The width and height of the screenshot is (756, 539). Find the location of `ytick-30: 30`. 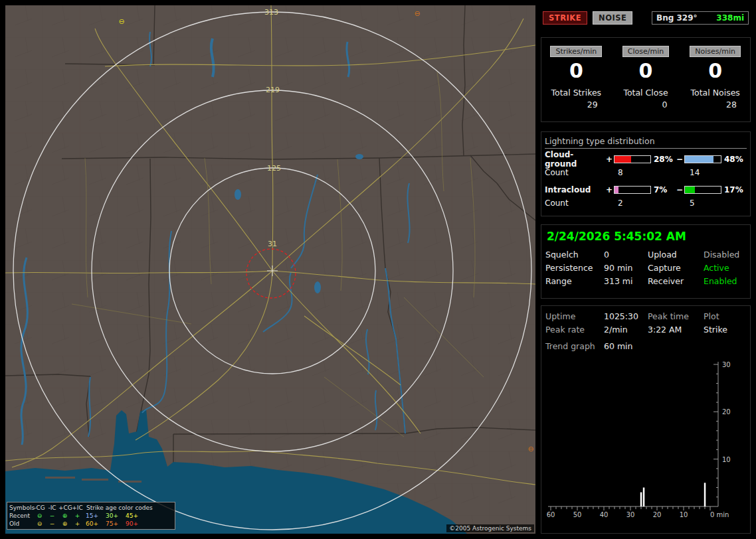

ytick-30: 30 is located at coordinates (727, 365).